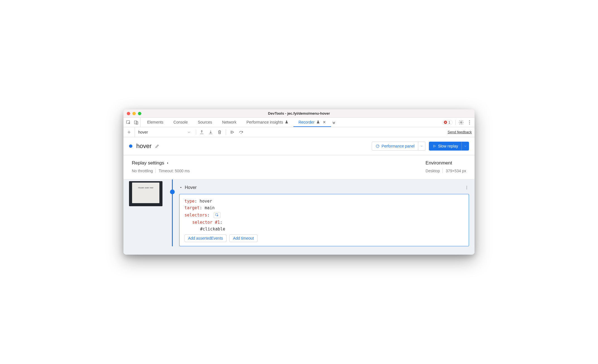 This screenshot has height=364, width=598. Describe the element at coordinates (244, 238) in the screenshot. I see `add-timeout-button: Add timeout` at that location.